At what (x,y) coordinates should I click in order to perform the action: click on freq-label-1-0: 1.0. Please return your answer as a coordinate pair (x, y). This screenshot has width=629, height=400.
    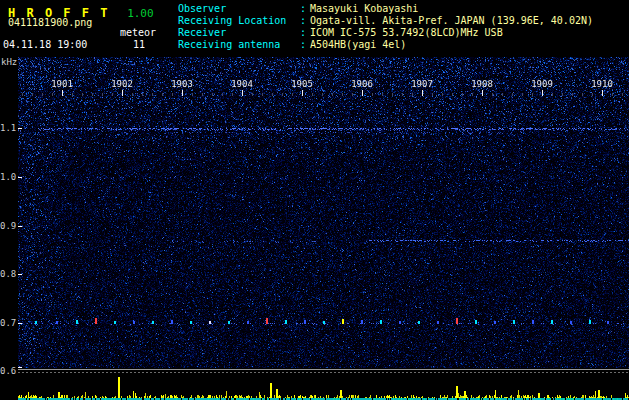
    Looking at the image, I should click on (8, 177).